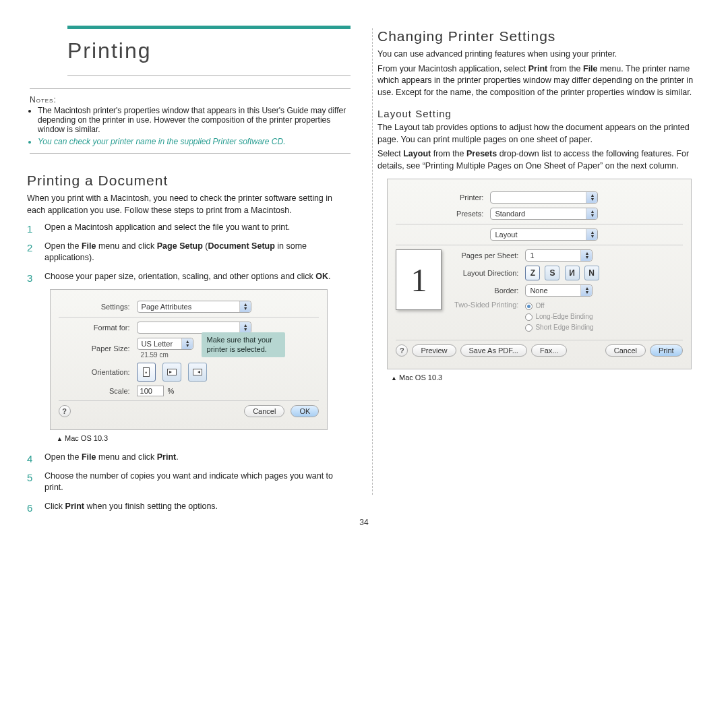  I want to click on intro-paragraph: When you print with a Macintosh, you nee…, so click(189, 205).